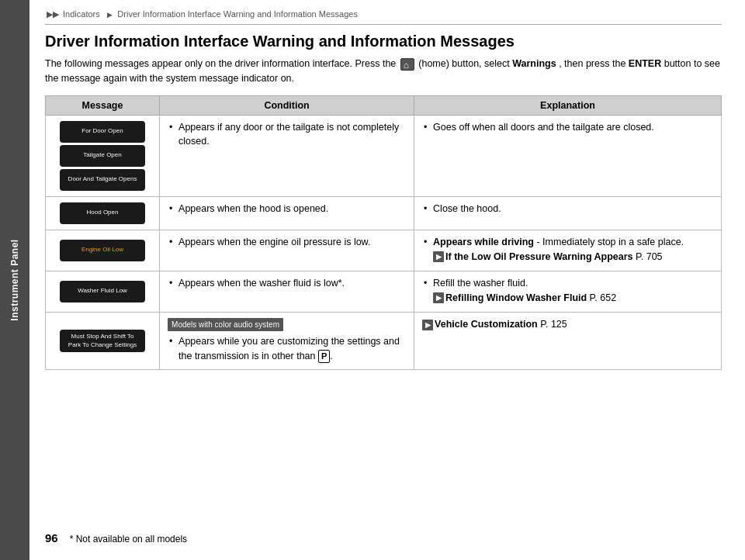 The width and height of the screenshot is (745, 560). I want to click on ref-icon-2: ▶, so click(438, 298).